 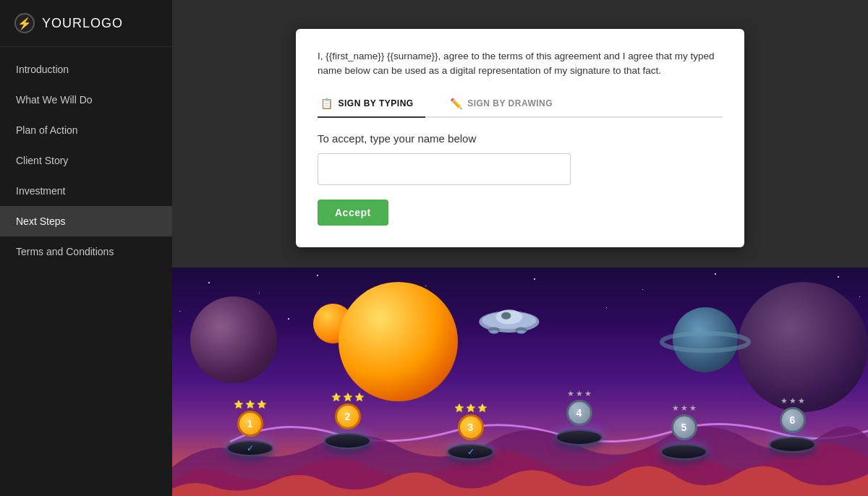 What do you see at coordinates (234, 340) in the screenshot?
I see `planet-purple-left` at bounding box center [234, 340].